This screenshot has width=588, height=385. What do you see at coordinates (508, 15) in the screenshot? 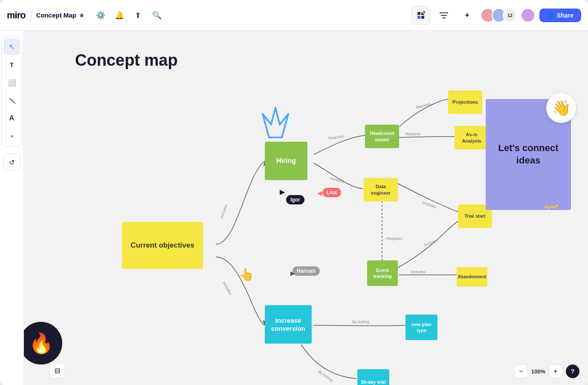
I see `collaborator-avatars: 12` at bounding box center [508, 15].